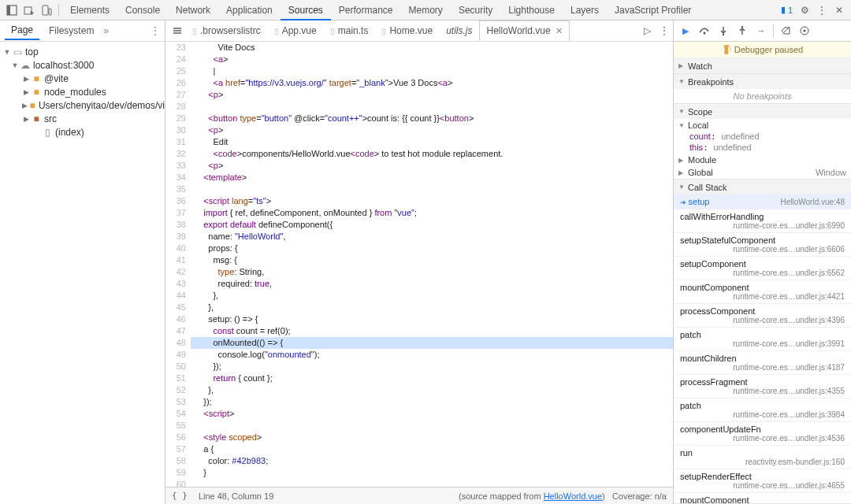  What do you see at coordinates (652, 10) in the screenshot?
I see `panel-tab-javascript-profiler: JavaScript Profiler` at bounding box center [652, 10].